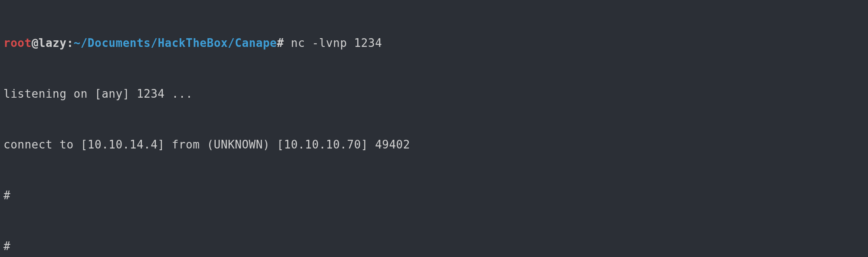 This screenshot has height=257, width=868. What do you see at coordinates (434, 145) in the screenshot?
I see `output-line: connect to [10.10.14.4] from (UNKNOWN) […` at bounding box center [434, 145].